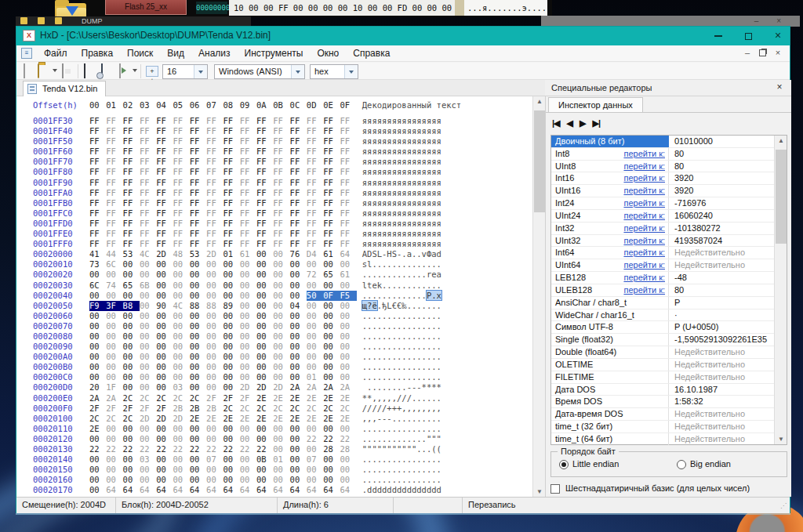 This screenshot has height=532, width=803. I want to click on inspector-row: time_t (64 бит)Недействительно, so click(669, 440).